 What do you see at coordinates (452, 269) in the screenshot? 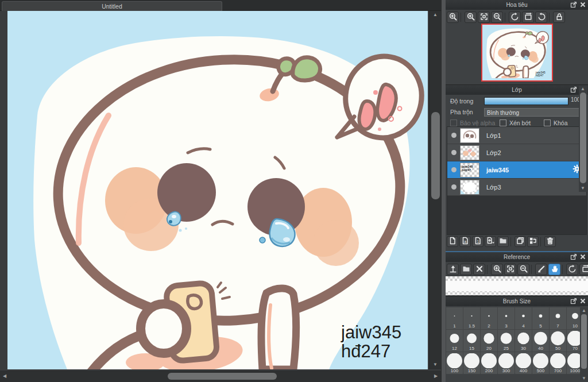
I see `import-button` at bounding box center [452, 269].